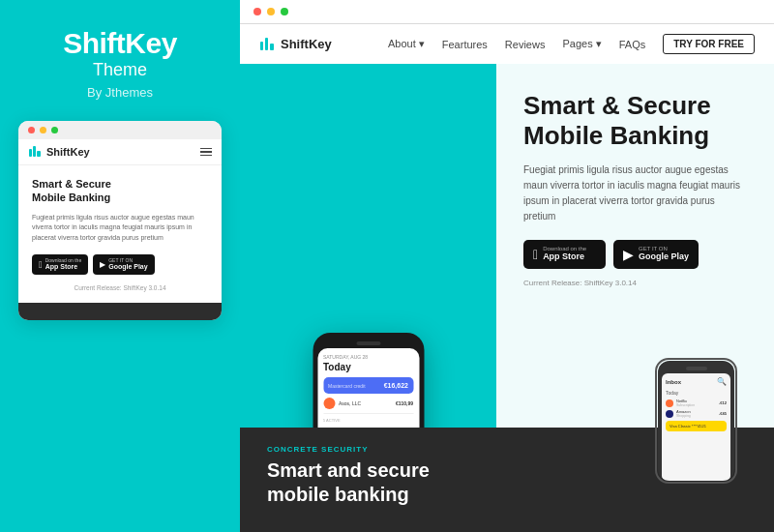  Describe the element at coordinates (120, 93) in the screenshot. I see `brand-by: By Jthemes` at that location.